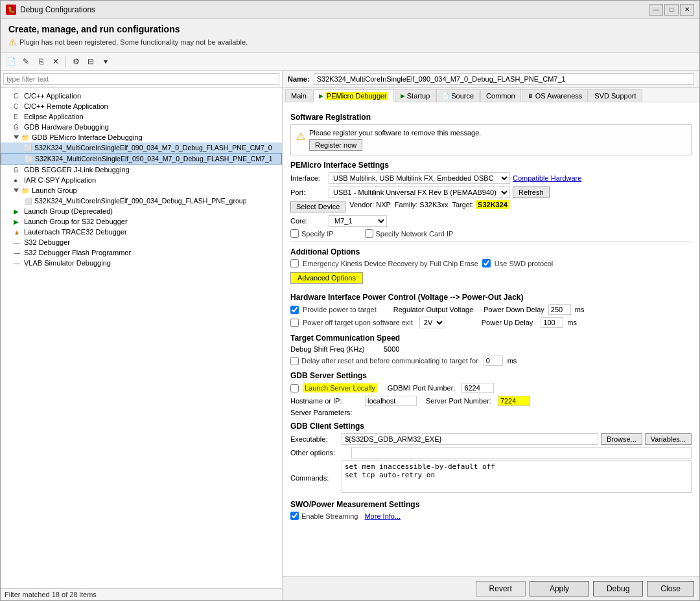  I want to click on expand-arrow-icon, so click(16, 190).